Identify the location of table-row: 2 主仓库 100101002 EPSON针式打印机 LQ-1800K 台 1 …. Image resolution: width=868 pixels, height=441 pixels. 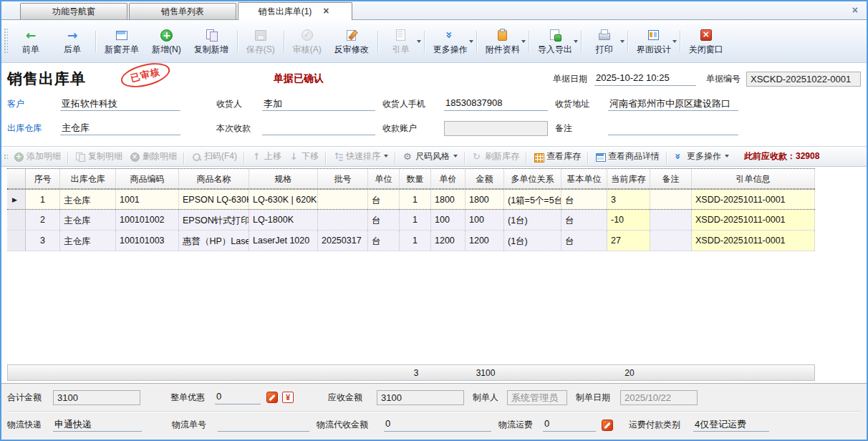
(411, 220).